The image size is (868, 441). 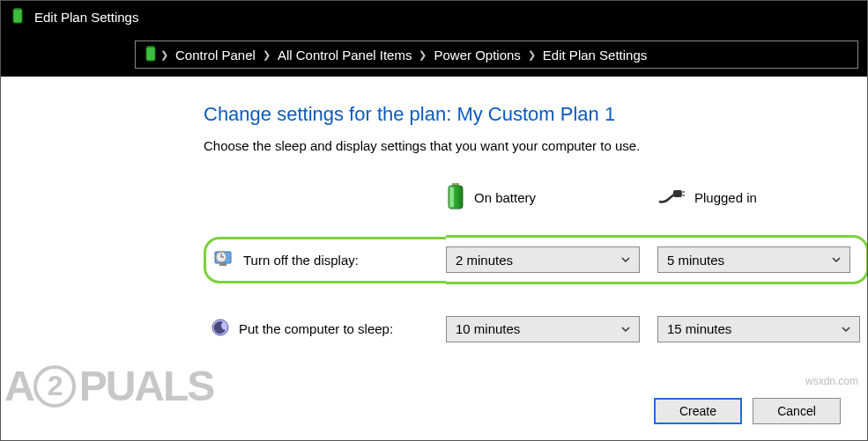 I want to click on app-icon, so click(x=18, y=18).